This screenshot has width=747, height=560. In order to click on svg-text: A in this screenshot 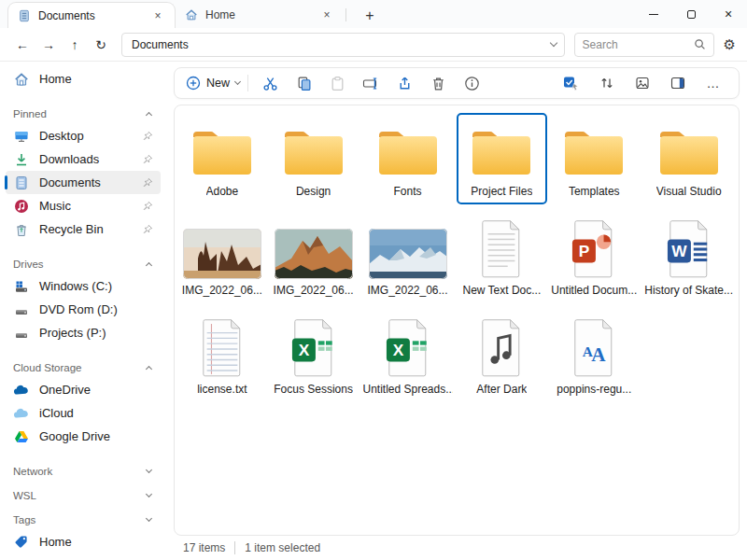, I will do `click(599, 355)`.